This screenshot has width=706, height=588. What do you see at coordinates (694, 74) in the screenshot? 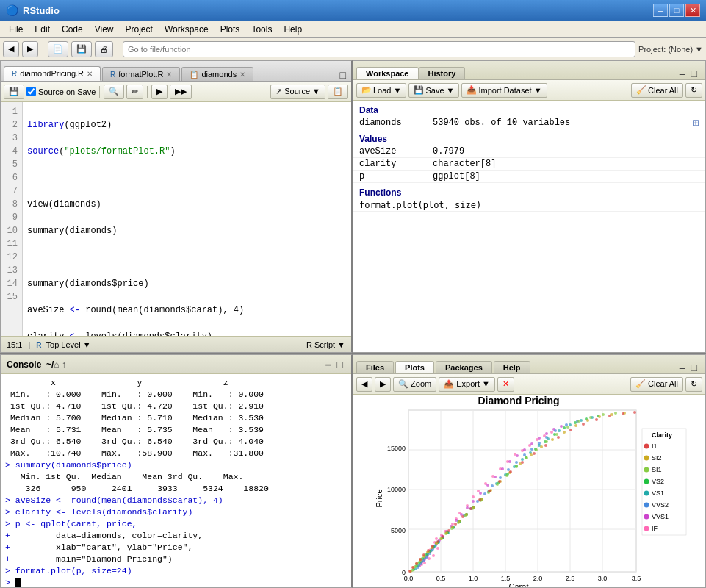
I see `ws-maxrestore-btn: □` at bounding box center [694, 74].